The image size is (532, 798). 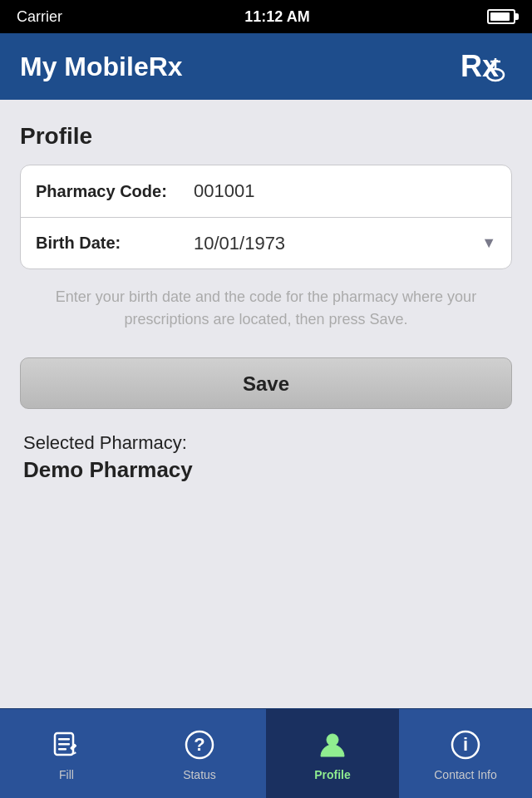 I want to click on dropdown-arrow-icon: ▼, so click(x=489, y=243).